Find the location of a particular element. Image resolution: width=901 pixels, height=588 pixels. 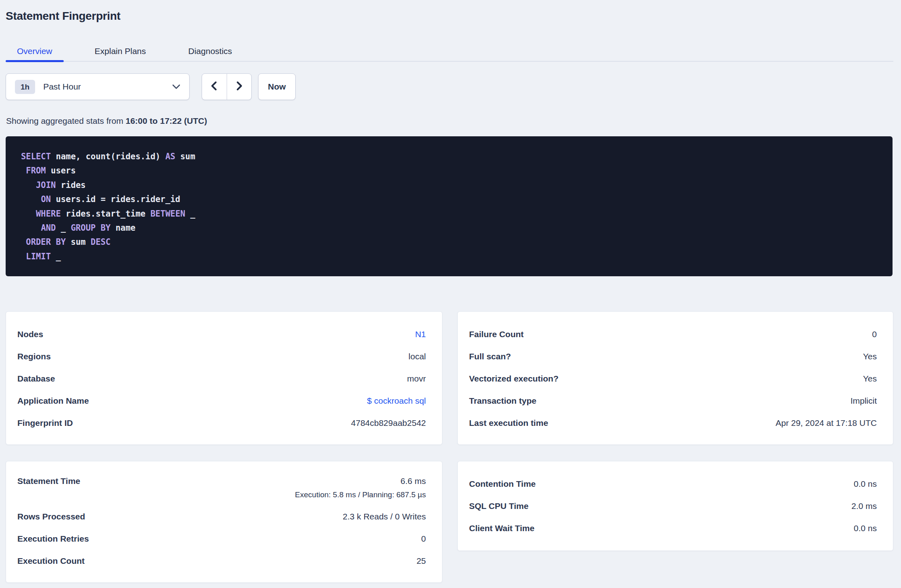

row-label: Database is located at coordinates (36, 379).